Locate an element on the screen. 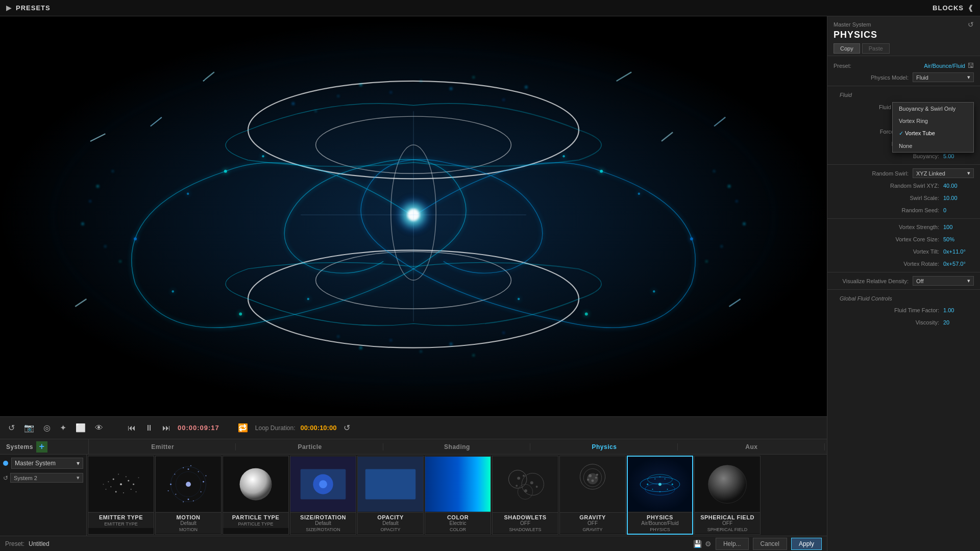 The image size is (980, 551). paste-button: Paste is located at coordinates (876, 48).